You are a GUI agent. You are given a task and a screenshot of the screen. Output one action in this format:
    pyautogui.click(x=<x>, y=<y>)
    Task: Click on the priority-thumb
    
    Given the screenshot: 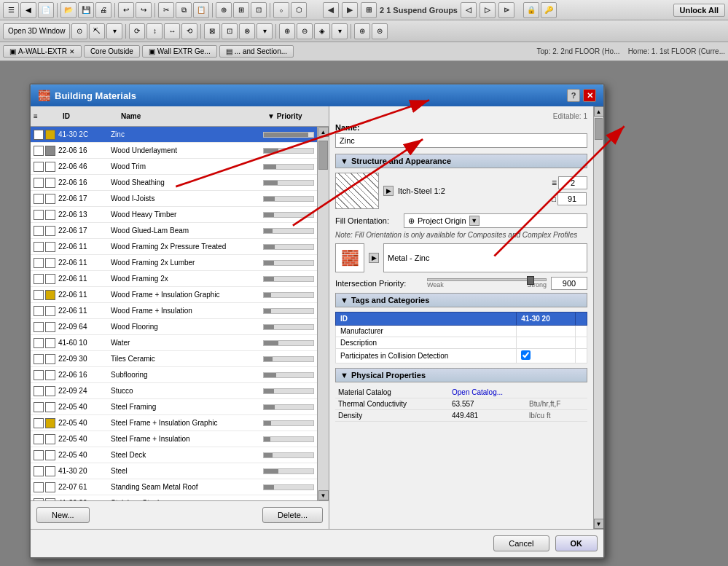 What is the action you would take?
    pyautogui.click(x=531, y=280)
    